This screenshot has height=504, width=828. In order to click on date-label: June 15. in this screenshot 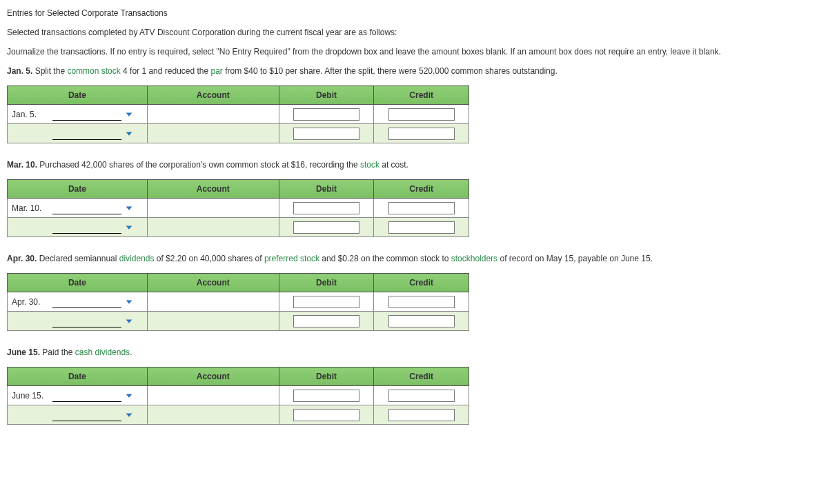, I will do `click(30, 396)`.